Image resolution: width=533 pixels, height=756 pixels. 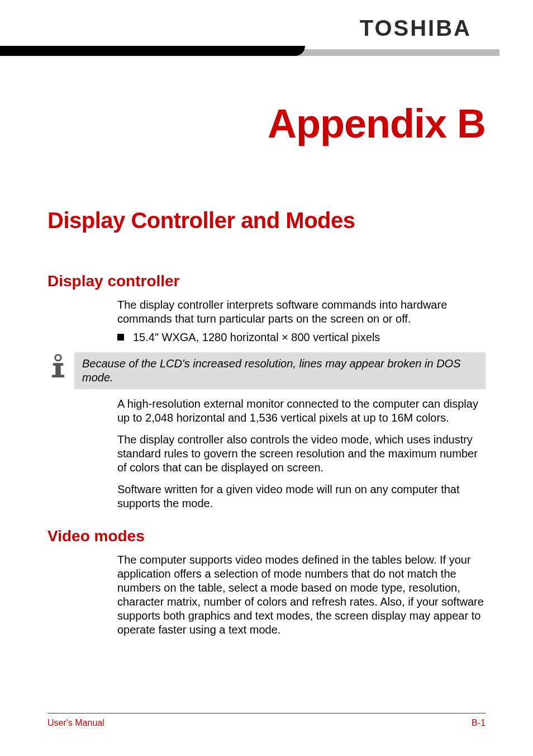 I want to click on page-footer: User's Manual B-1, so click(x=266, y=720).